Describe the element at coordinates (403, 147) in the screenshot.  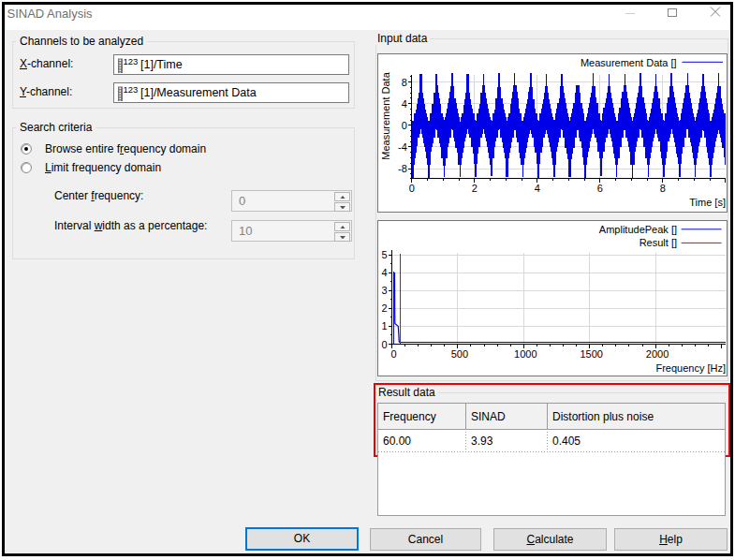
I see `svg-text: -4` at that location.